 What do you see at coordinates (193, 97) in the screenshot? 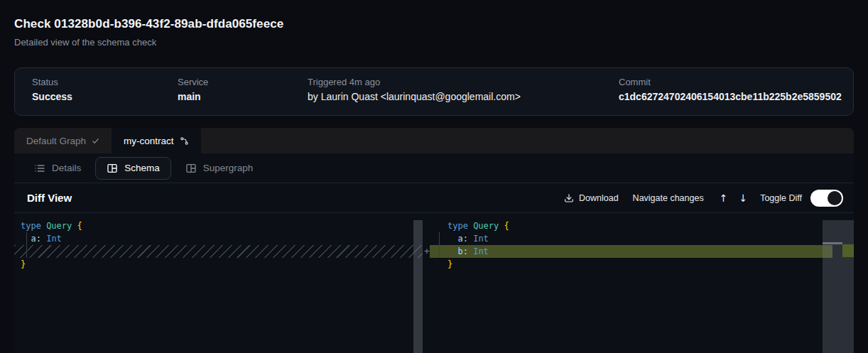
I see `service-value: main` at bounding box center [193, 97].